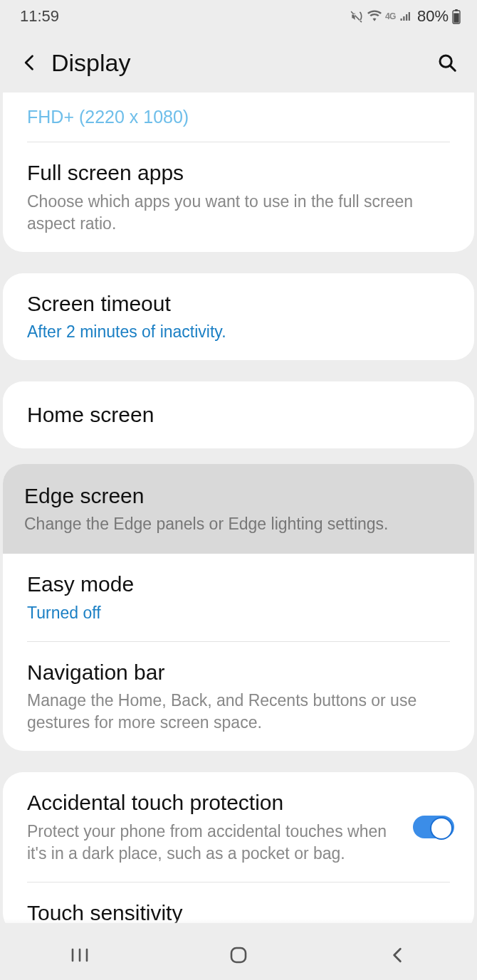  I want to click on home-screen-row: Home screen, so click(238, 415).